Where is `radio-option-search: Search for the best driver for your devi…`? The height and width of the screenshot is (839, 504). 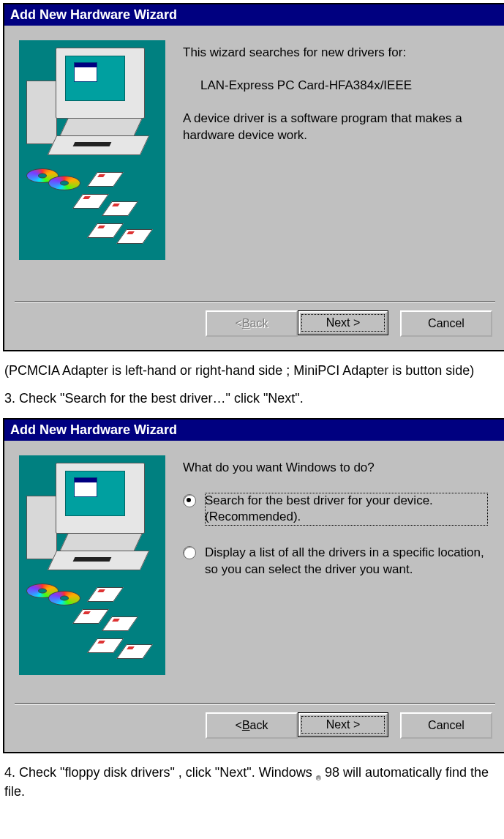 radio-option-search: Search for the best driver for your devi… is located at coordinates (335, 510).